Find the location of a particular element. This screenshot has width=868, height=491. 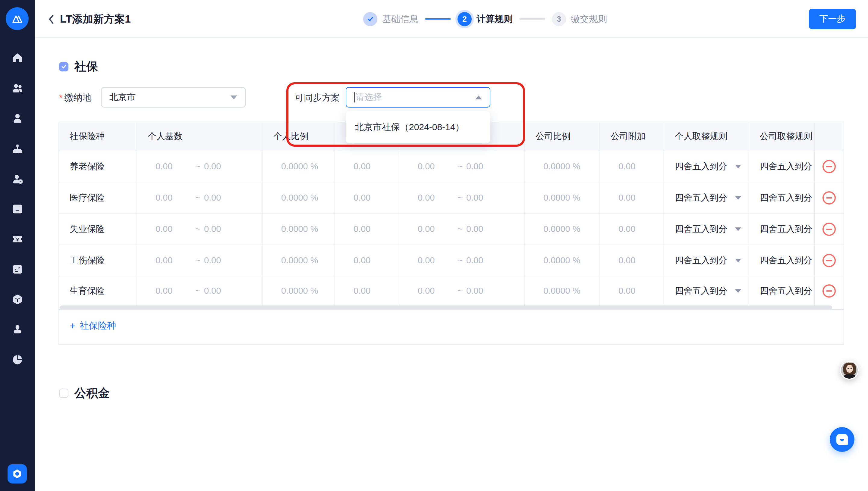

step-payment-rules: 3 缴交规则 is located at coordinates (580, 19).